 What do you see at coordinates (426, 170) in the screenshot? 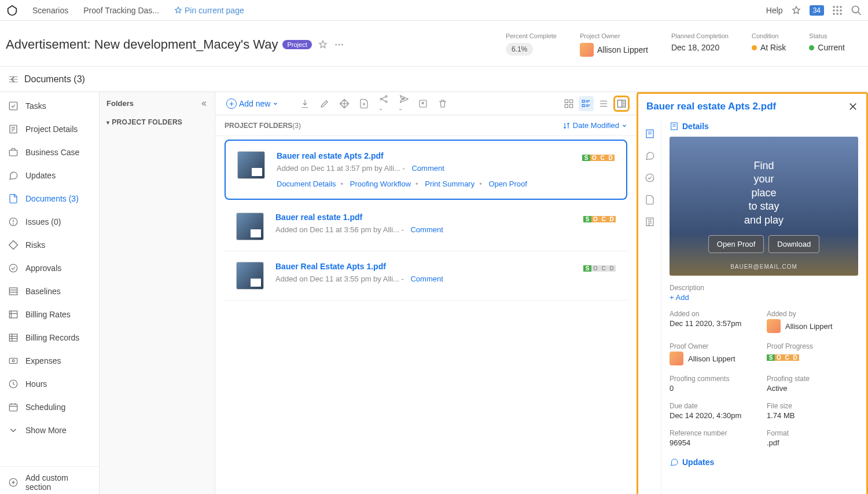
I see `doc-row: Bauer real estate Apts 2.pdf Added on De…` at bounding box center [426, 170].